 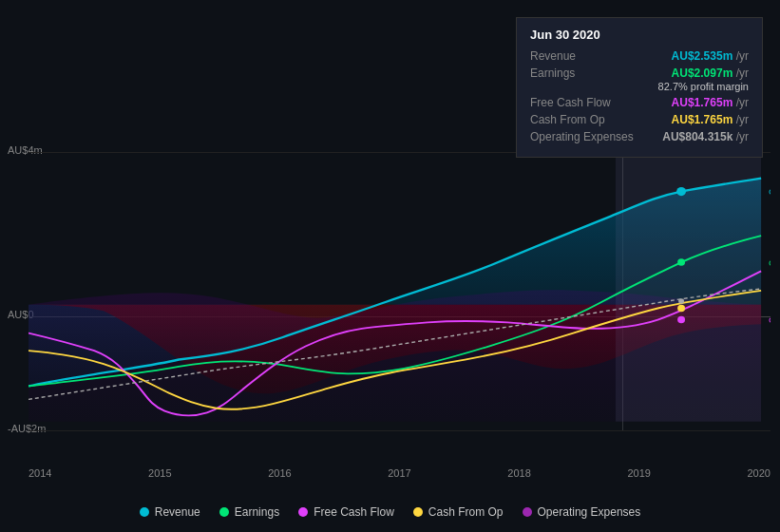 I want to click on x-axis: 2014 2015 2016 2017 2018 2019 2020, so click(x=399, y=473).